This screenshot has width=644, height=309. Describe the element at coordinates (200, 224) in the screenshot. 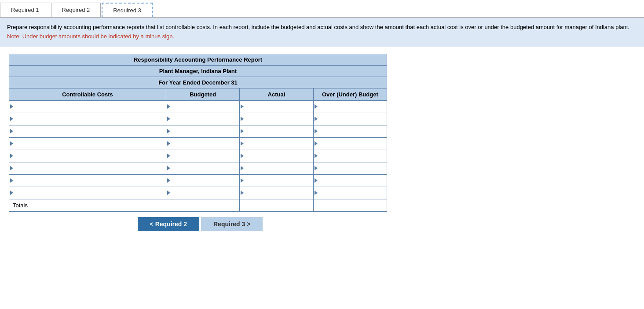

I see `bottom-nav: < Required 2 Required 3 >` at that location.